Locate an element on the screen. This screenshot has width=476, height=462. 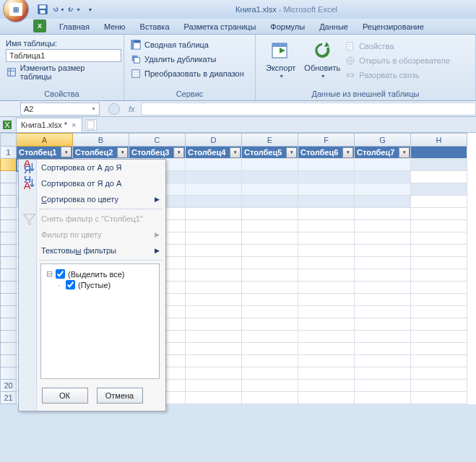
row-header-20: 20 is located at coordinates (9, 385).